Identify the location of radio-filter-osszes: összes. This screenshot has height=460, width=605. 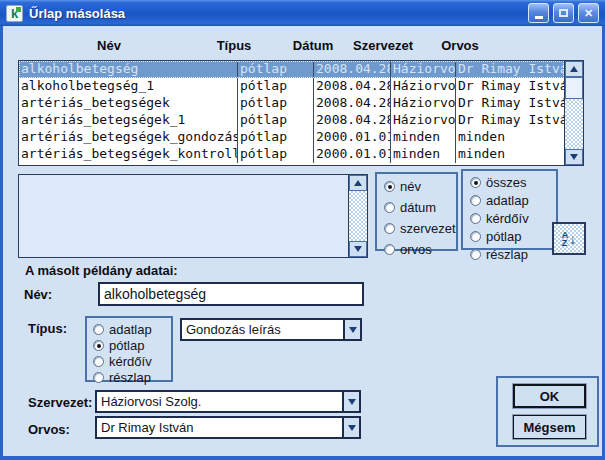
(510, 182).